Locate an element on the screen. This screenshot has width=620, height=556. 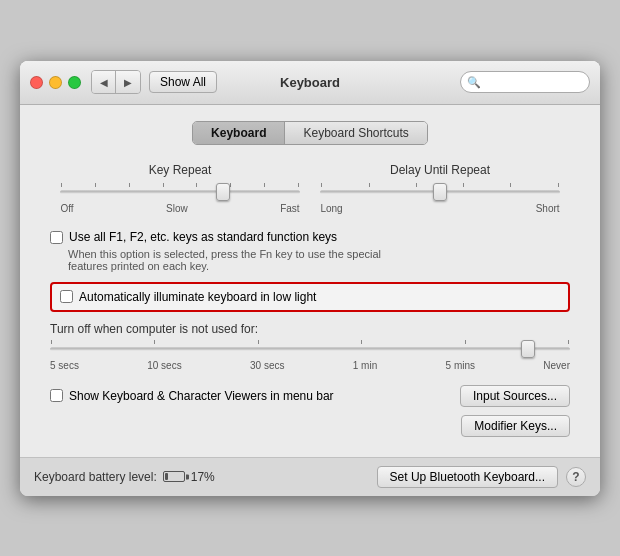
turn-off-label: Turn off when computer is not used for: is located at coordinates (310, 329).